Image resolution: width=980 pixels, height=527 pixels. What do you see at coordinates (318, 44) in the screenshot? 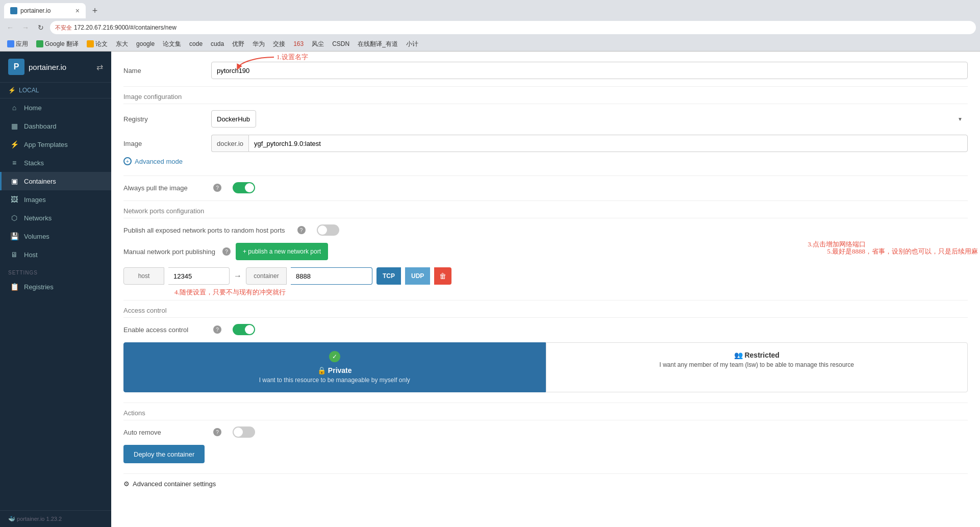
I see `bookmark-fengchen-label: 风尘` at bounding box center [318, 44].